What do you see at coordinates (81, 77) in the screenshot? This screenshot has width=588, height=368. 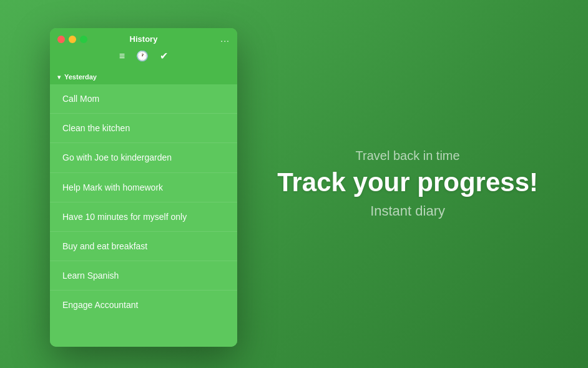 I see `section-label: Yesterday` at bounding box center [81, 77].